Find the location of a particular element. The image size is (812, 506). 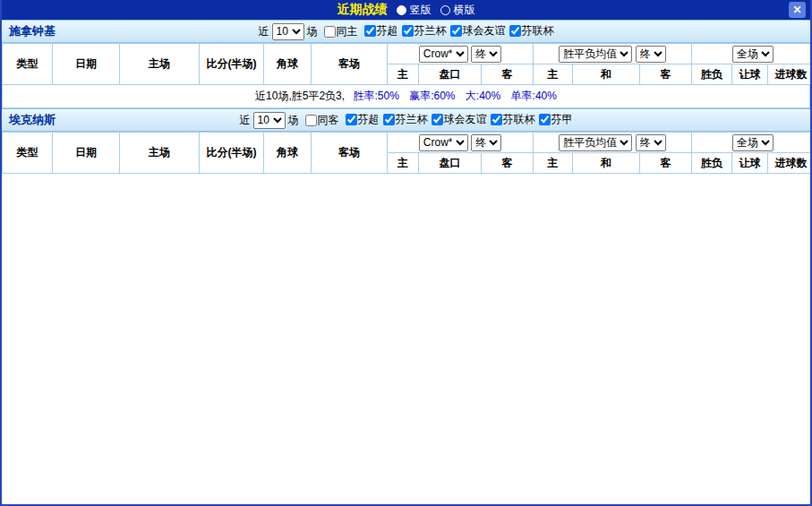

games-label: 场 is located at coordinates (294, 120).